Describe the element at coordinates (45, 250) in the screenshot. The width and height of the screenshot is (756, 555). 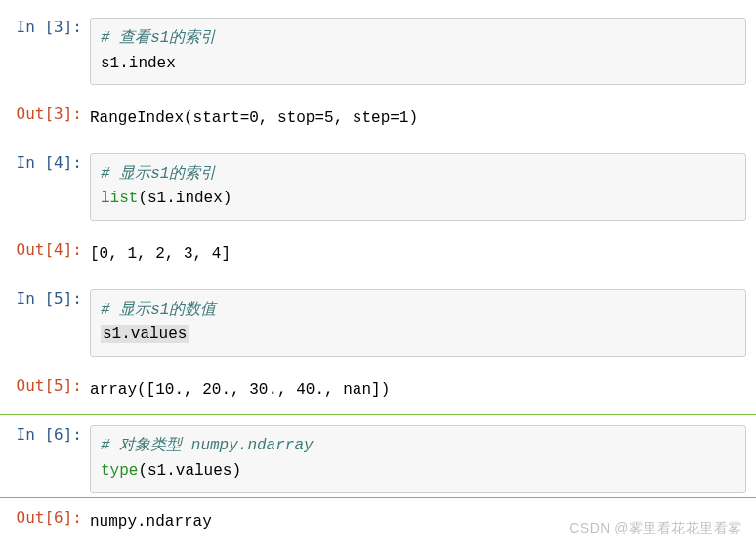
I see `output-prompt: Out[4]:` at that location.